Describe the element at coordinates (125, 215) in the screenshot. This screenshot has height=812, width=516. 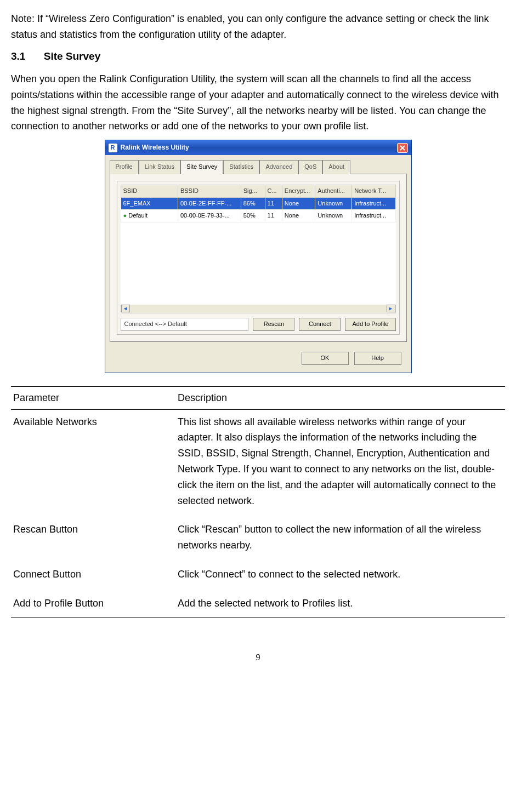
I see `connected-icon: ●` at that location.